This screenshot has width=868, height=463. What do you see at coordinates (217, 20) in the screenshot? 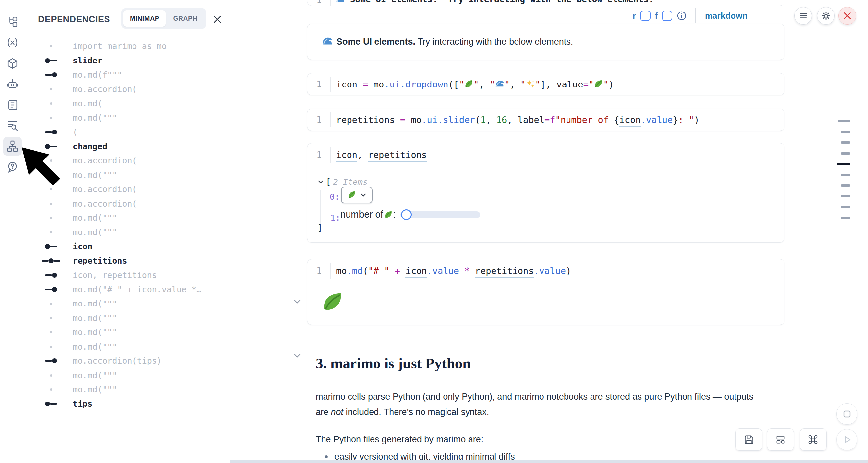
I see `close-icon` at bounding box center [217, 20].